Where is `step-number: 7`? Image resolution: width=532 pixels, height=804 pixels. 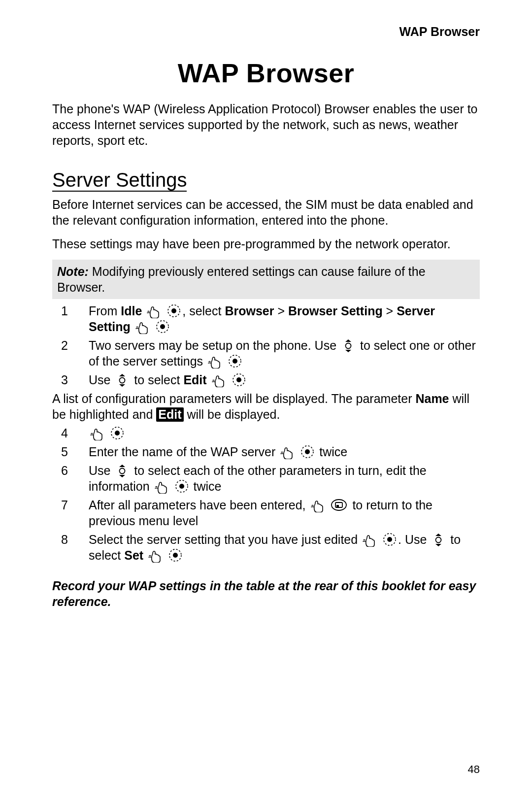
step-number: 7 is located at coordinates (70, 505).